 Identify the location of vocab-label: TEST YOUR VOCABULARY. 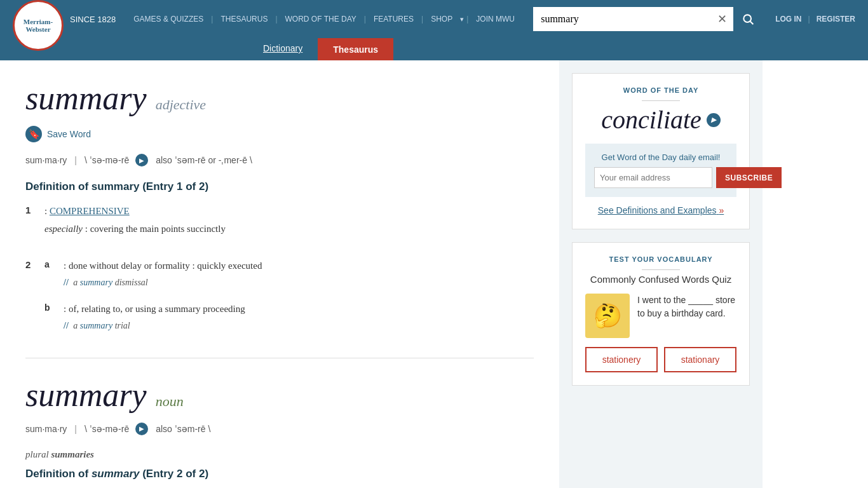
(661, 259).